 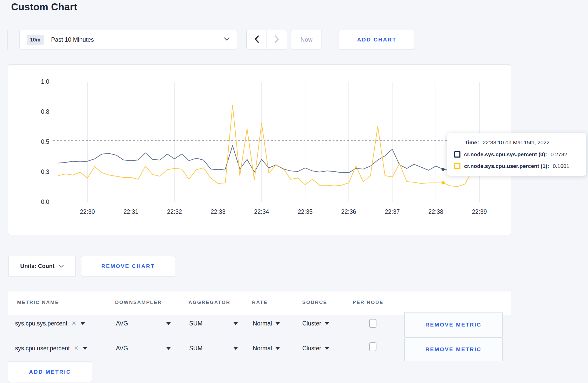 What do you see at coordinates (260, 302) in the screenshot?
I see `col-header-rate: RATE` at bounding box center [260, 302].